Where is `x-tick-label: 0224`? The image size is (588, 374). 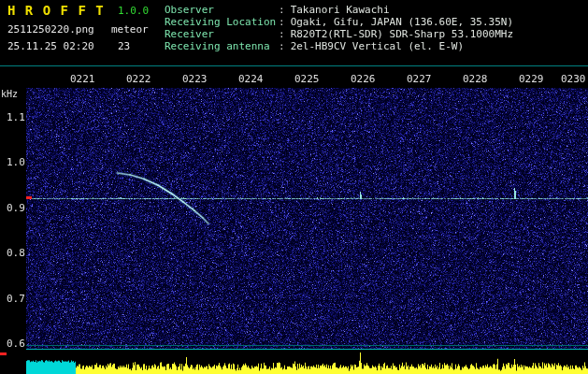 x-tick-label: 0224 is located at coordinates (251, 79).